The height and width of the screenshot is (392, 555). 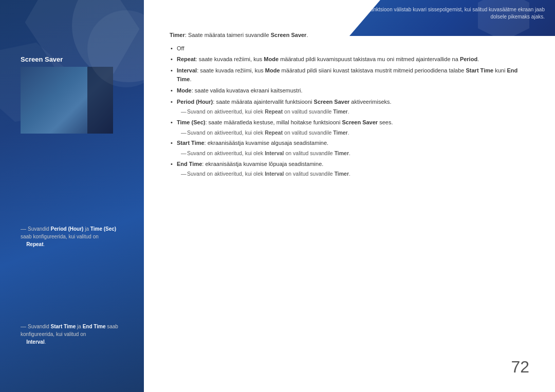 What do you see at coordinates (349, 49) in the screenshot?
I see `bullet-off: Off` at bounding box center [349, 49].